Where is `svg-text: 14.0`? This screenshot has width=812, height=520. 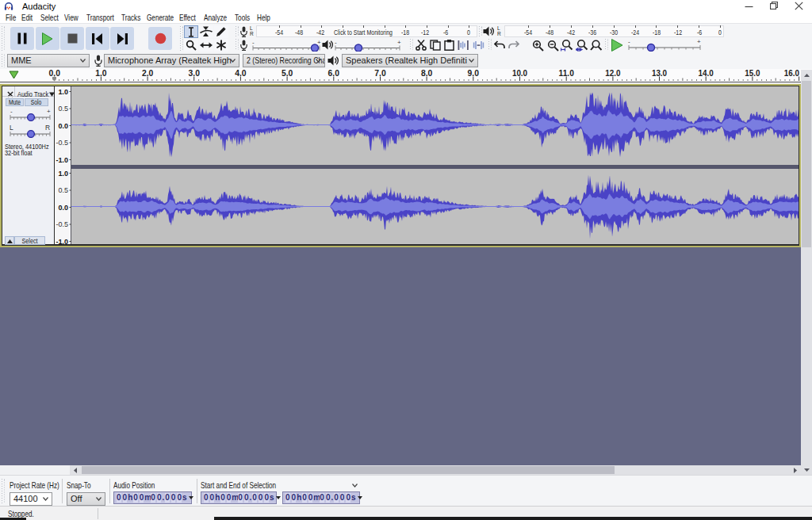 svg-text: 14.0 is located at coordinates (706, 73).